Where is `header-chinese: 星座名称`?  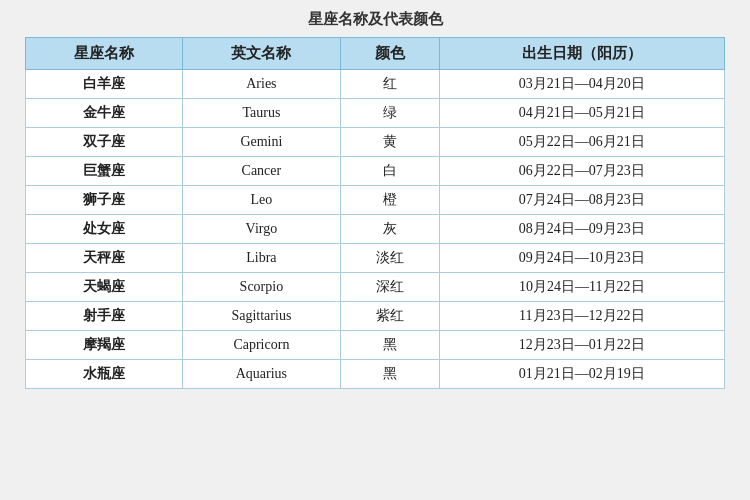 header-chinese: 星座名称 is located at coordinates (104, 54).